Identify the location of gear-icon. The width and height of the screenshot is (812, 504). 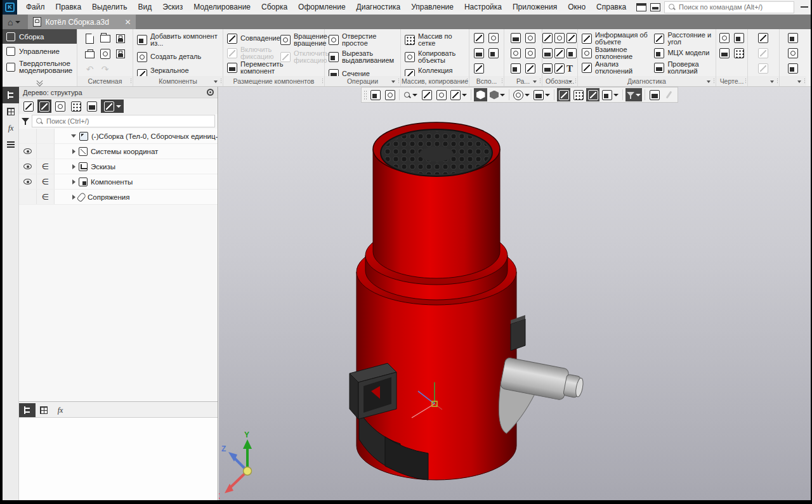
(211, 93).